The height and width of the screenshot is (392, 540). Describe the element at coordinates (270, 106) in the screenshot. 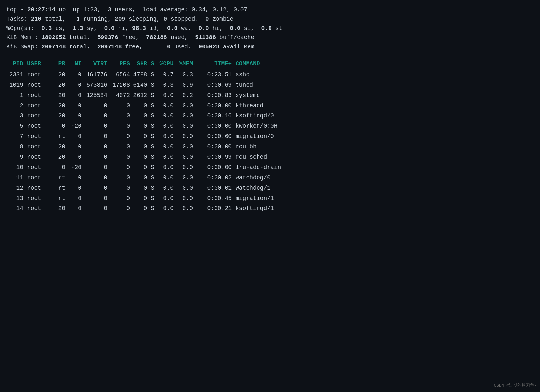

I see `table-row: 2 root 20 0 0 0 0 S 0.0 0.0 0:00.00 kthr…` at that location.